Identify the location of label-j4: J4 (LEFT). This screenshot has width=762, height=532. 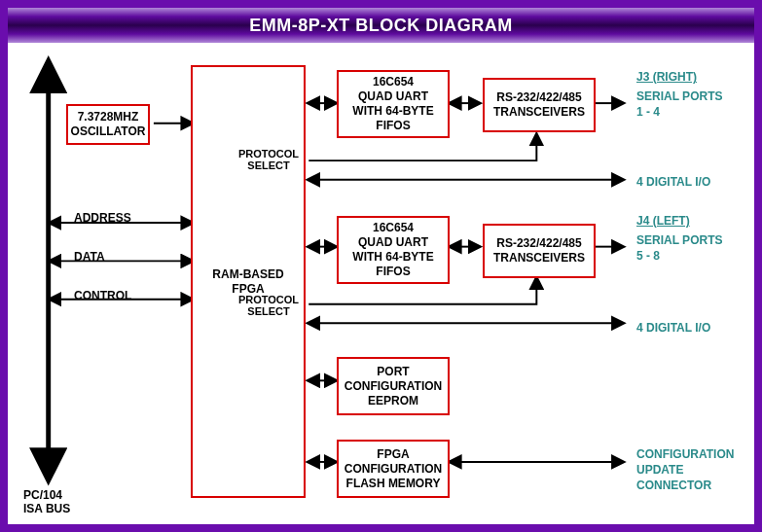
(664, 221).